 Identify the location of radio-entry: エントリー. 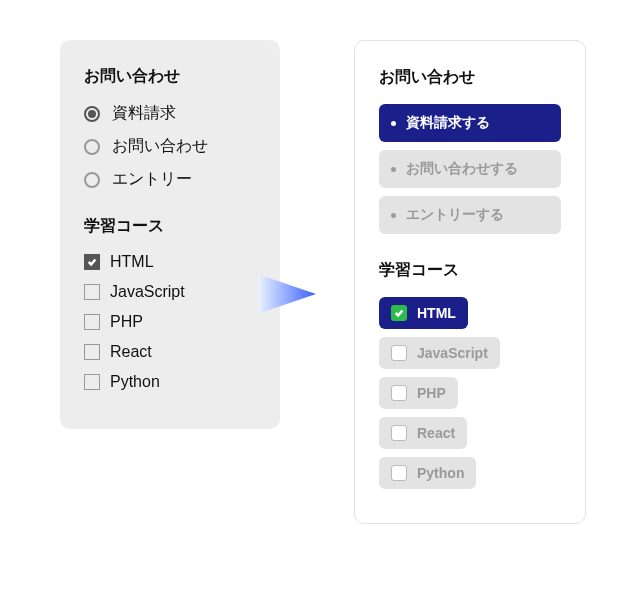
(170, 180).